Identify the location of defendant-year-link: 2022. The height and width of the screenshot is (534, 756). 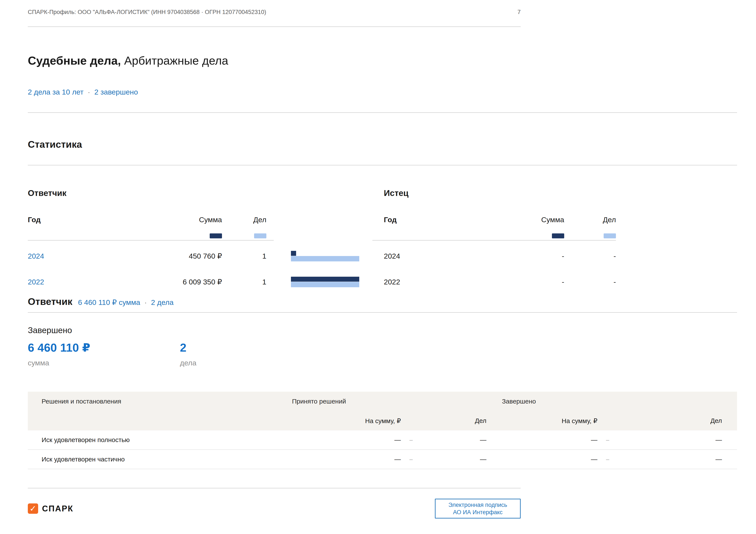
(36, 282).